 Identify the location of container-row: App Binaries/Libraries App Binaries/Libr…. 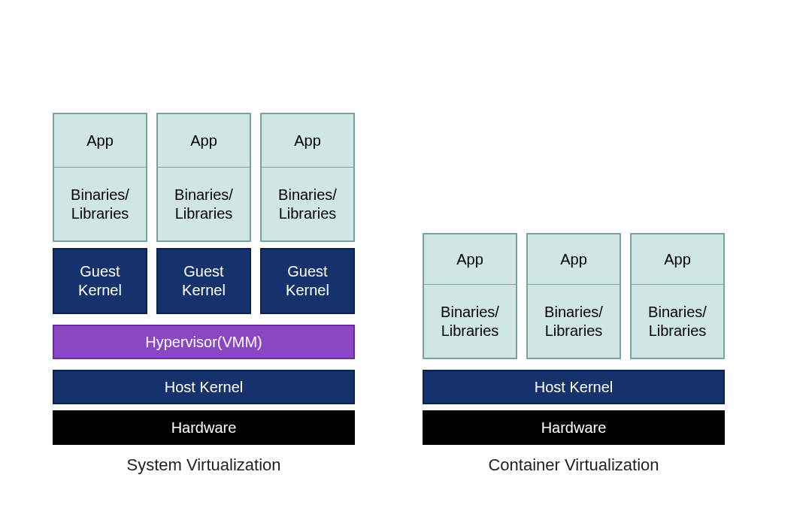
(574, 296).